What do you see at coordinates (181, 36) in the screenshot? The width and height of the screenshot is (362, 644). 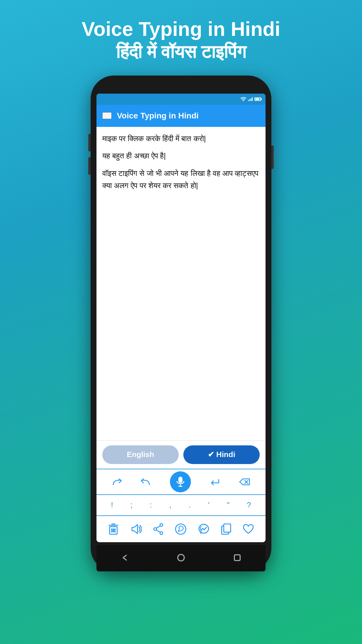 I see `page-header: Voice Typing in Hindi हिंदी में वॉयस टाइ…` at bounding box center [181, 36].